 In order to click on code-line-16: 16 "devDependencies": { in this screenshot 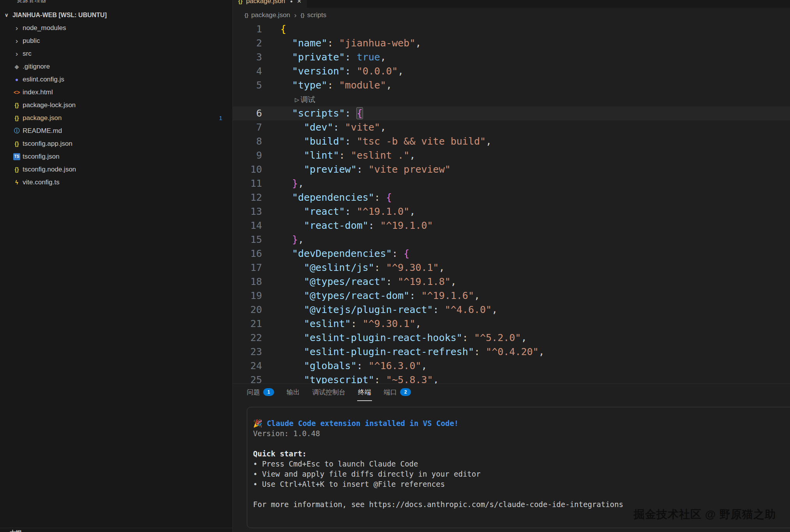, I will do `click(512, 254)`.